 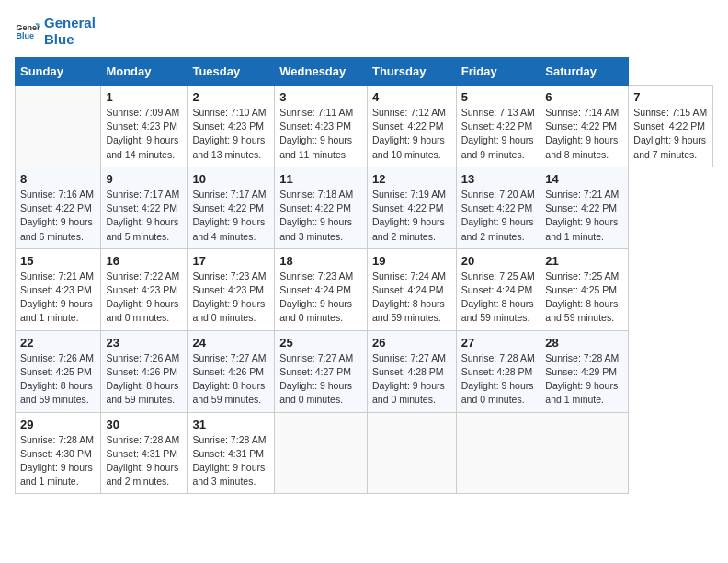 I want to click on calendar-cell: 14Sunrise: 7:21 AMSunset: 4:22 PMDayligh…, so click(x=585, y=208).